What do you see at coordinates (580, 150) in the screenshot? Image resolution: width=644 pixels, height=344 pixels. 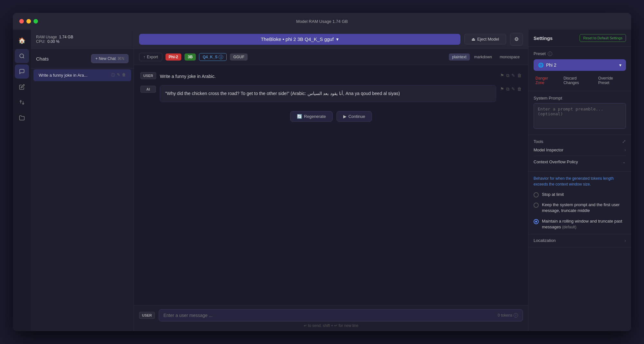 I see `model-inspector-row: Model Inspector ›` at bounding box center [580, 150].